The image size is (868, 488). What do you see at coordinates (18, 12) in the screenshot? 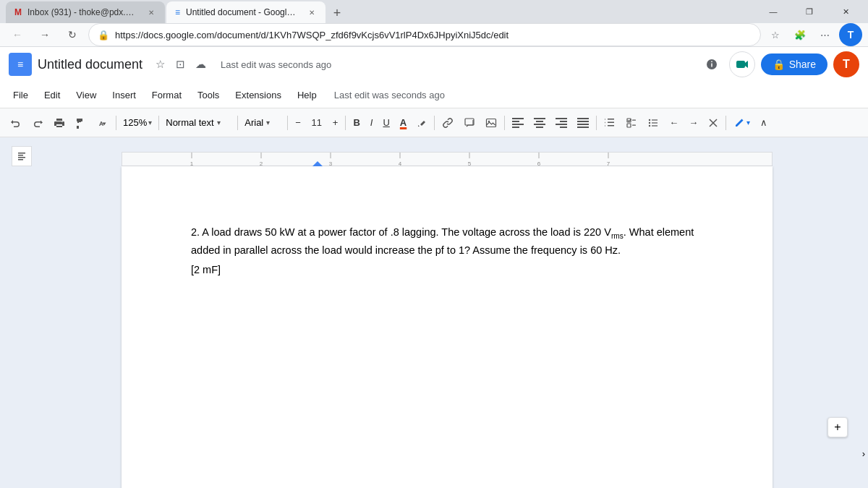
I see `gmail-tab-icon: M` at bounding box center [18, 12].